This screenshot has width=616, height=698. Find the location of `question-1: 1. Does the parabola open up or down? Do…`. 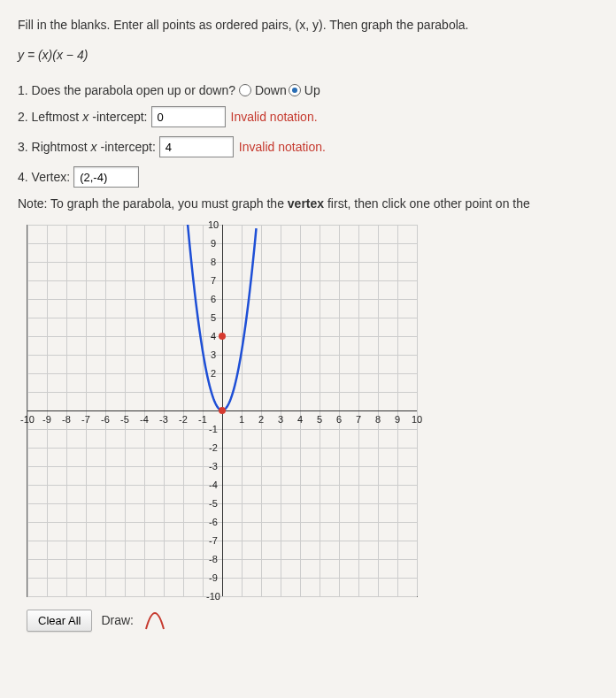

question-1: 1. Does the parabola open up or down? Do… is located at coordinates (308, 90).